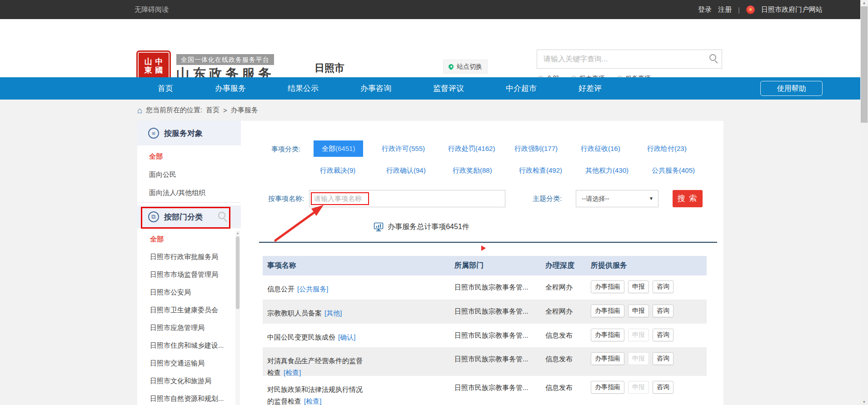 Image resolution: width=868 pixels, height=405 pixels. What do you see at coordinates (550, 148) in the screenshot?
I see `tab-count: 177` at bounding box center [550, 148].